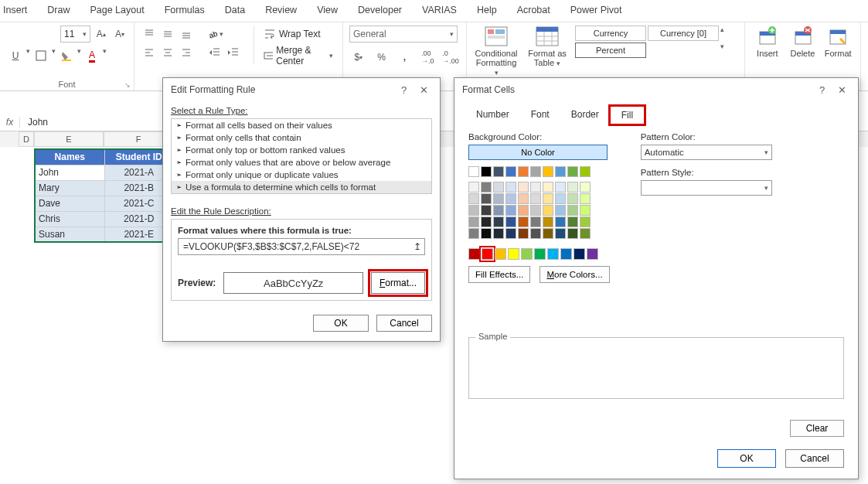  I want to click on tab-draw: Draw, so click(59, 10).